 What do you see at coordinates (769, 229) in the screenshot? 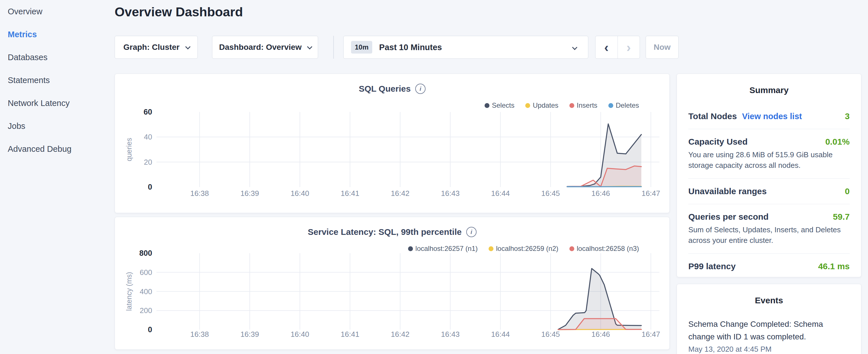
I see `summary-row: Queries per second59.7Sum of Selects, Up…` at bounding box center [769, 229].